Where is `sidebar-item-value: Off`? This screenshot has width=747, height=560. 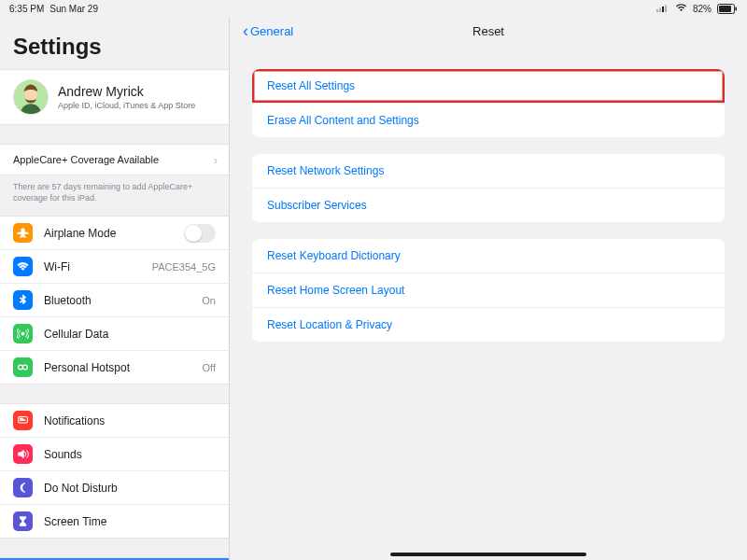 sidebar-item-value: Off is located at coordinates (209, 368).